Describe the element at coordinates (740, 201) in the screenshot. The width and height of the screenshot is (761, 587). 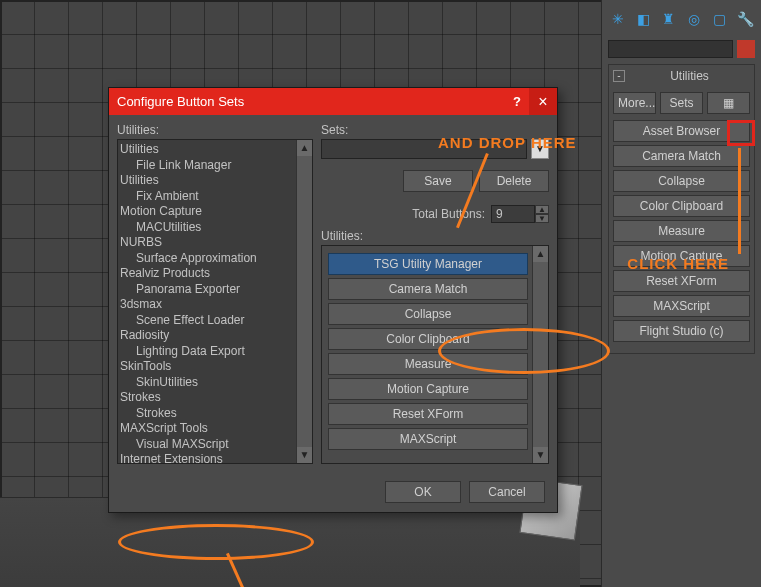
I see `annotation-arrow-line` at that location.